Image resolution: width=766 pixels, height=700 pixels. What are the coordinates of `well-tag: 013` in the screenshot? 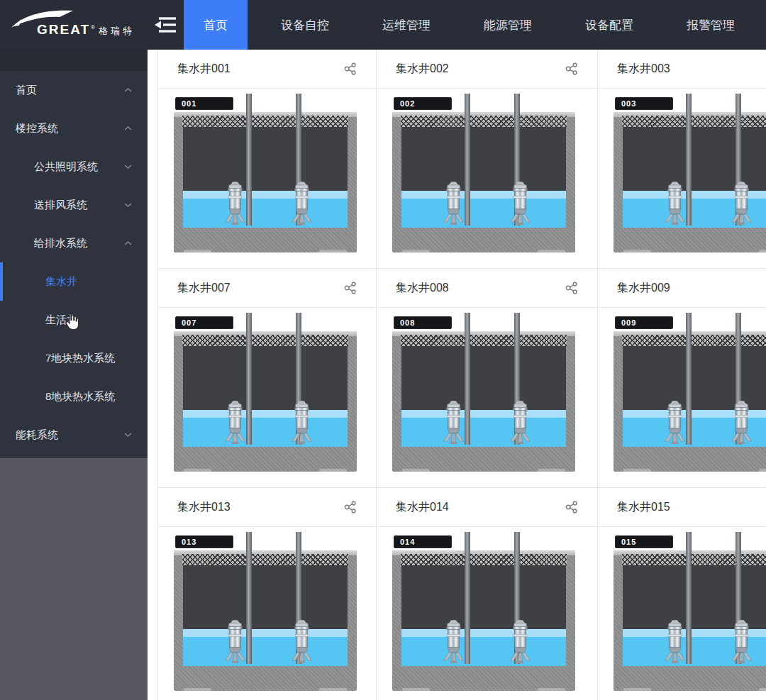 It's located at (204, 542).